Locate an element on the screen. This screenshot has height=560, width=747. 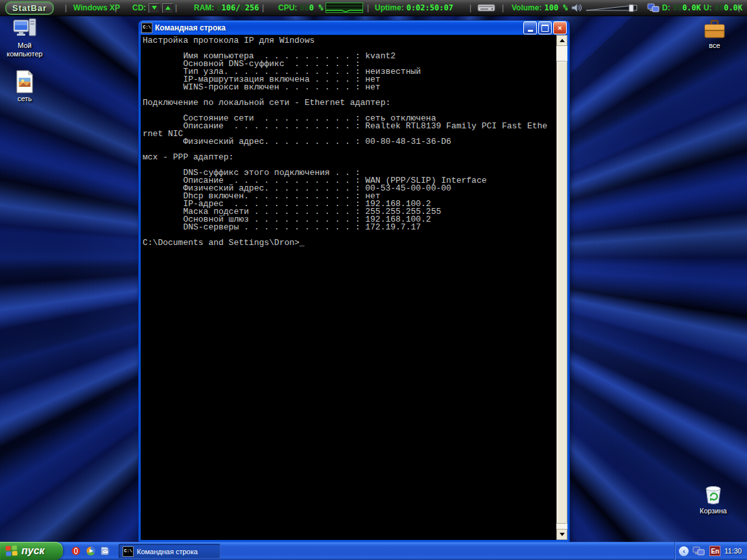
restore-button is located at coordinates (545, 28).